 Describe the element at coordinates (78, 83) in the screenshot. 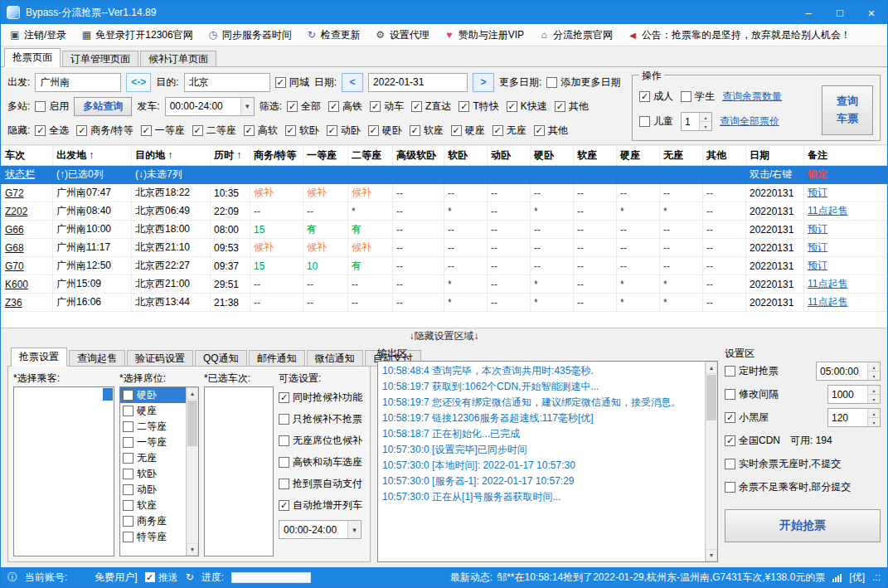

I see `depart-station-input: 广州南` at that location.